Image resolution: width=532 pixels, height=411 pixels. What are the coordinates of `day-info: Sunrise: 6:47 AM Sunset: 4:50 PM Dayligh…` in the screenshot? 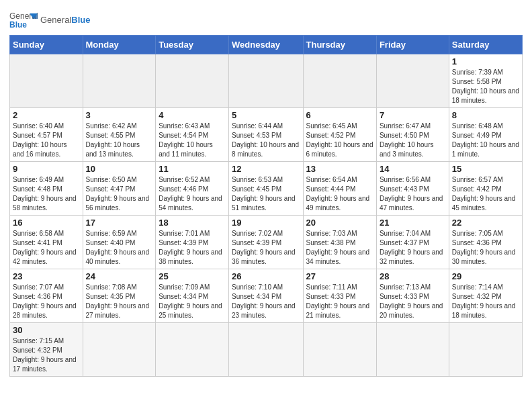 It's located at (412, 140).